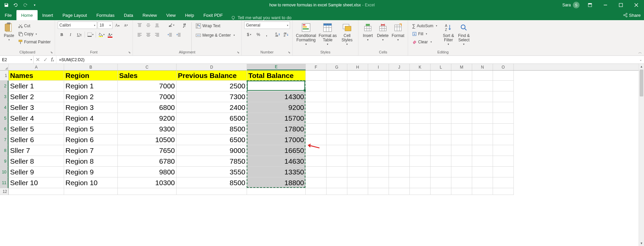  What do you see at coordinates (4, 140) in the screenshot?
I see `row-header-7: 7` at bounding box center [4, 140].